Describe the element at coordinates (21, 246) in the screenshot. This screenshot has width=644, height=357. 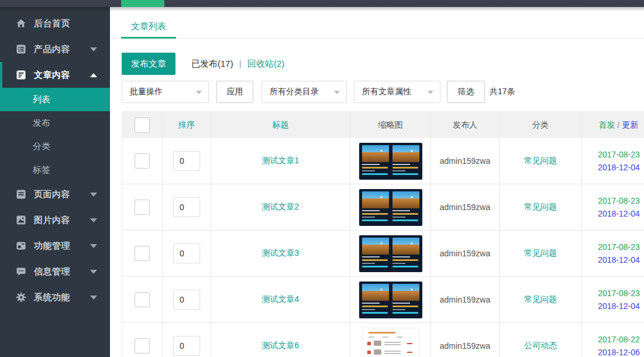
I see `features-icon` at that location.